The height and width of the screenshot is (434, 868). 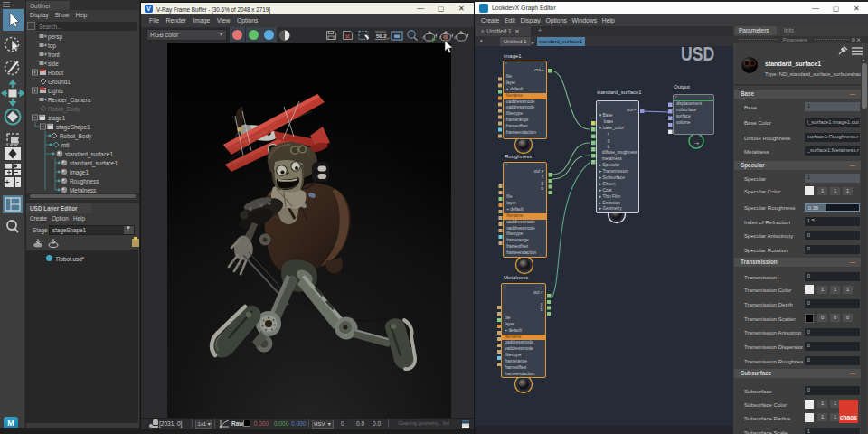 What do you see at coordinates (83, 190) in the screenshot?
I see `svg-text: Metalness` at bounding box center [83, 190].